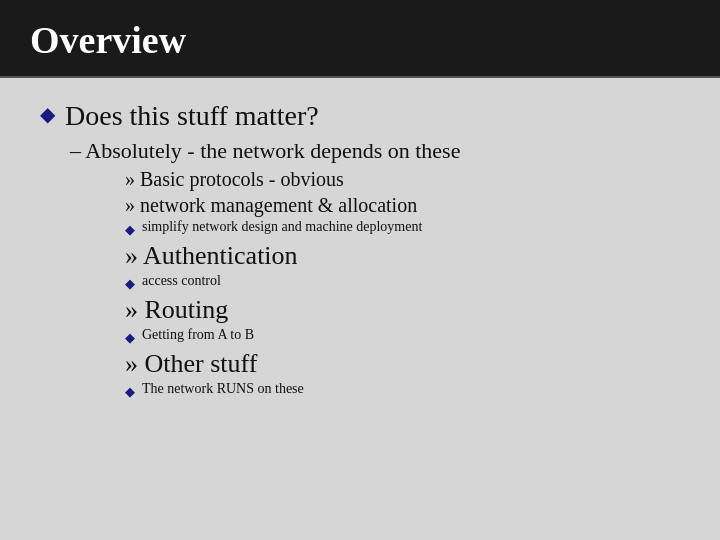 This screenshot has width=720, height=540. What do you see at coordinates (271, 205) in the screenshot?
I see `level2-network-management-text: » network management & allocation` at bounding box center [271, 205].